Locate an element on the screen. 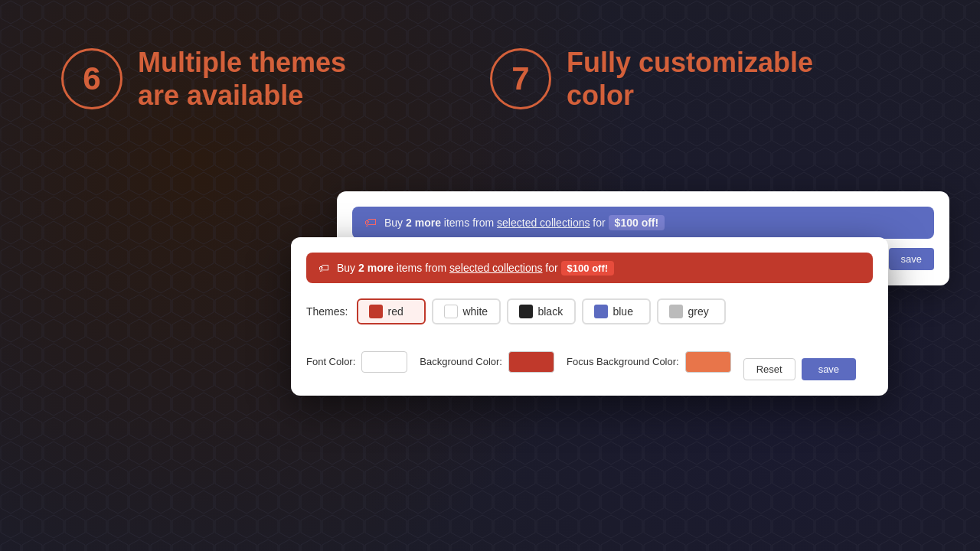 The image size is (980, 551). theme-blue: blue is located at coordinates (616, 311).